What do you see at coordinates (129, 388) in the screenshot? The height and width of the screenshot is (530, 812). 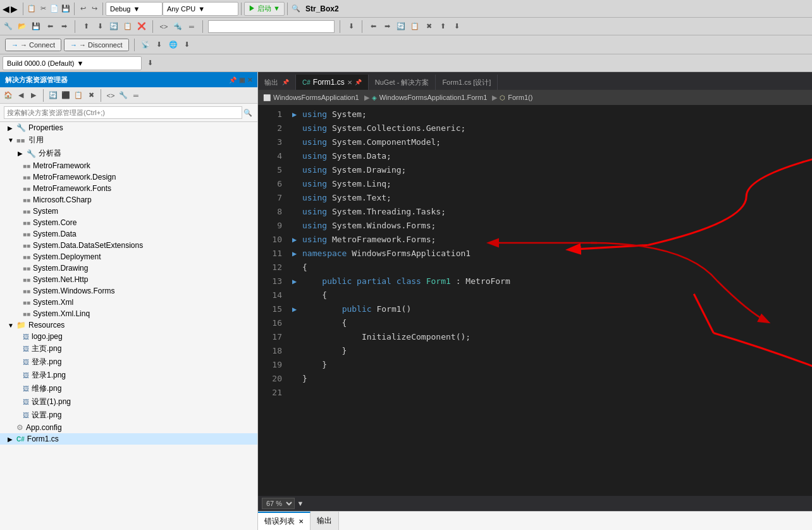 I see `tree-item-维修: 🖼 维修.png` at bounding box center [129, 388].